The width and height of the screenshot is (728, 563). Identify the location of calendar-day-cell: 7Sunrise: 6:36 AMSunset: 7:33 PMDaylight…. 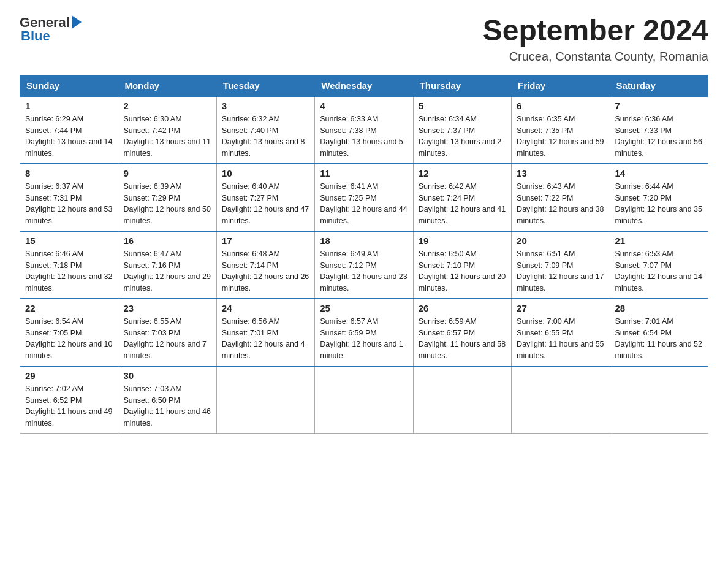
(659, 130).